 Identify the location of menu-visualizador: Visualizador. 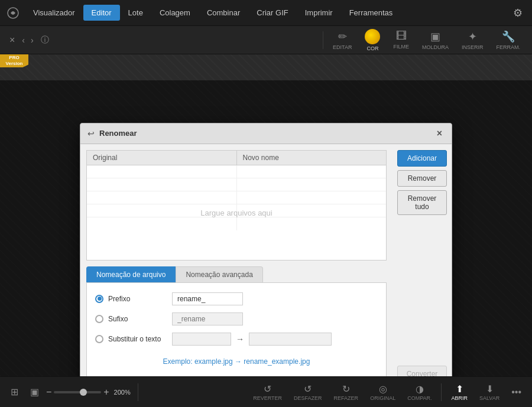
(54, 13).